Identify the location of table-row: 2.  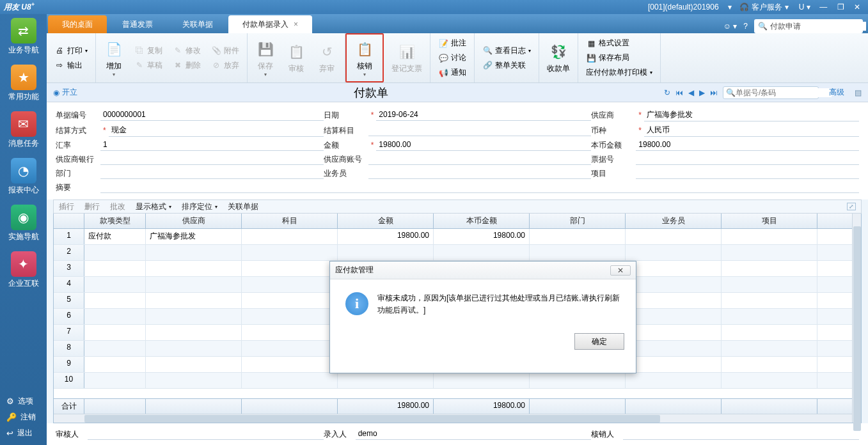
(457, 253).